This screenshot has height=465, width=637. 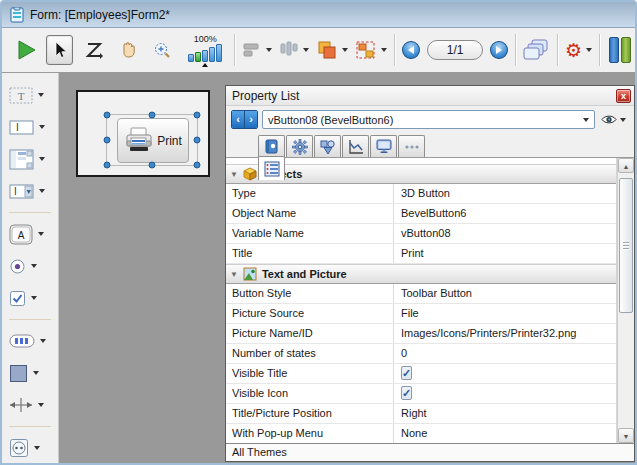 I want to click on book-tab, so click(x=272, y=146).